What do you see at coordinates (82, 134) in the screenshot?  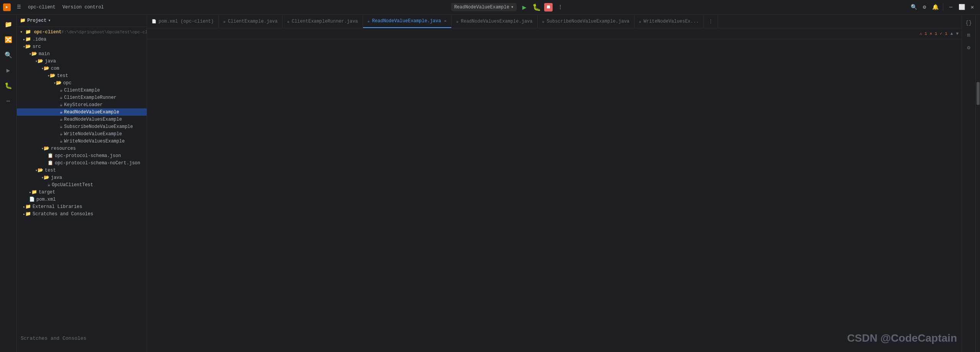 I see `tree-item: ☕WriteNodeValueExample` at bounding box center [82, 134].